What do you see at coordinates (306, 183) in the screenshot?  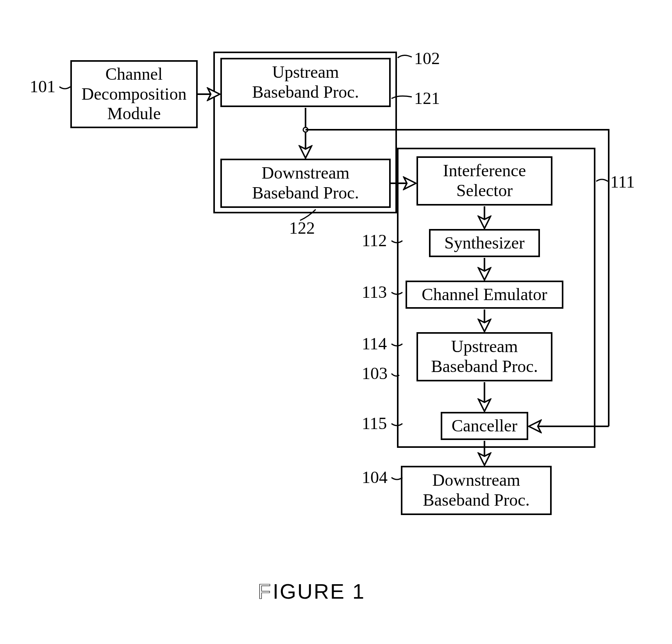 I see `box-downstream-baseband-1: Downstream Baseband Proc.` at bounding box center [306, 183].